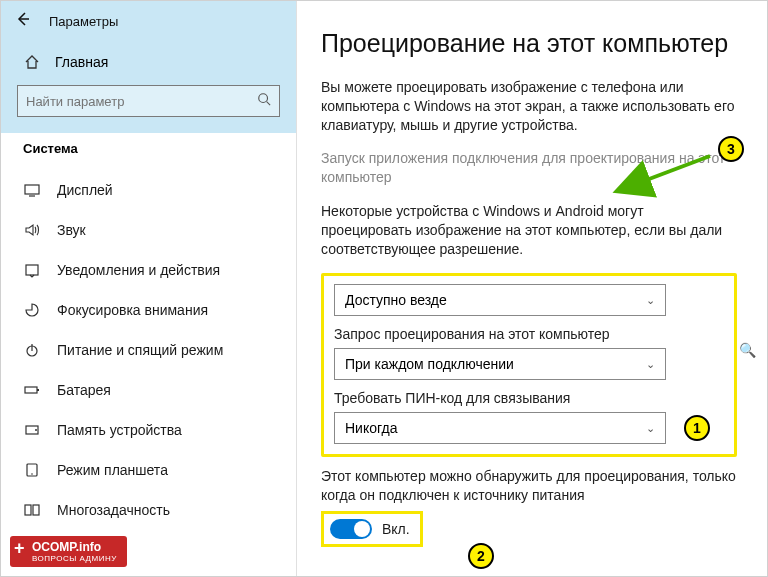  I want to click on dropdown-value: Никогда, so click(371, 428).